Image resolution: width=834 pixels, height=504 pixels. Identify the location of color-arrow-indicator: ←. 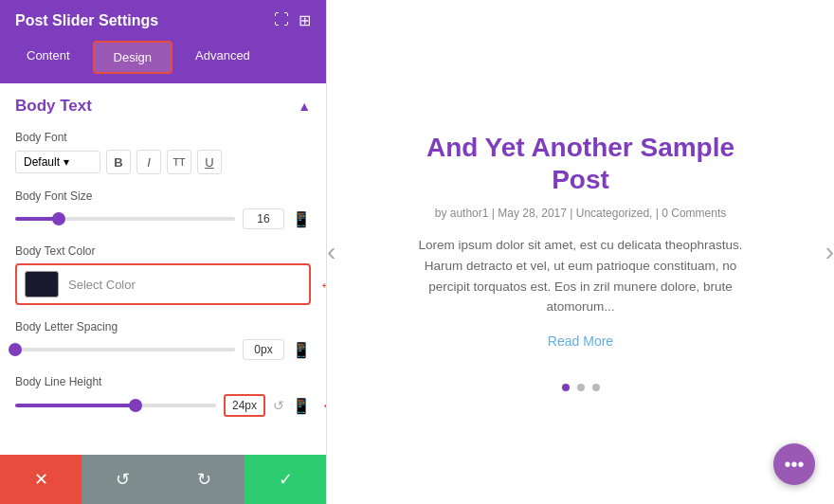
(322, 284).